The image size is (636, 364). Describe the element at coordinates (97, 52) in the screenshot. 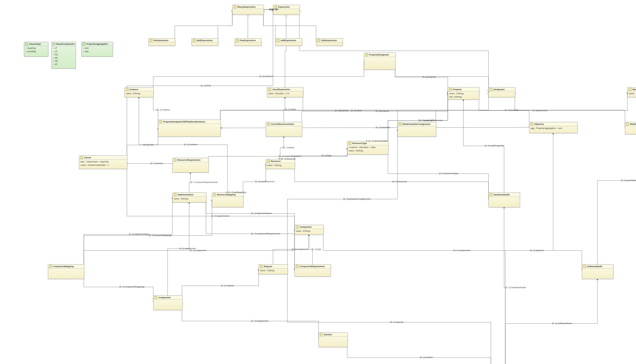

I see `enum-literal: – max` at that location.